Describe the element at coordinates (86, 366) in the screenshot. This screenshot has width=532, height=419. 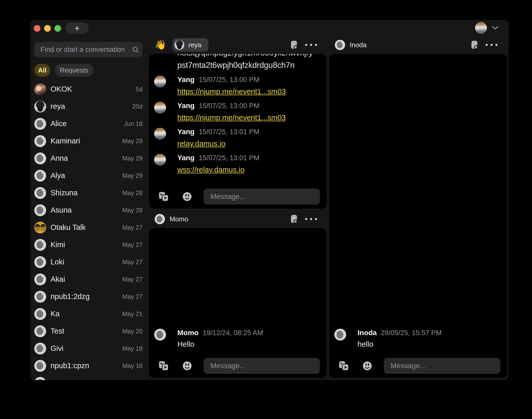
I see `conversation-name: npub1:cpzn` at that location.